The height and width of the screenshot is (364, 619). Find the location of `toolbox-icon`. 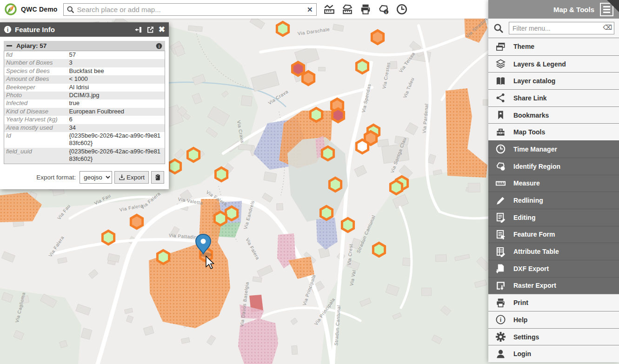

toolbox-icon is located at coordinates (500, 132).